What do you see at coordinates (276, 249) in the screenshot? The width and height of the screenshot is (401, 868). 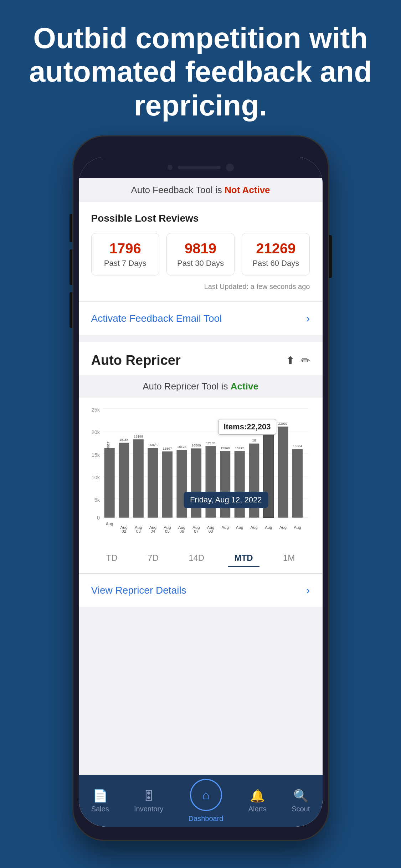 I see `stat-60days-number: 21269` at bounding box center [276, 249].